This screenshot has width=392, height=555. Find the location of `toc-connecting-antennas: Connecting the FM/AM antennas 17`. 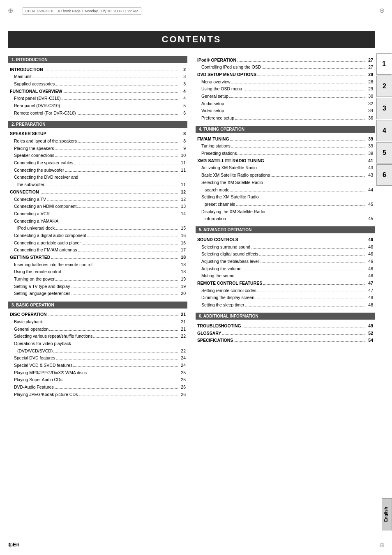

toc-connecting-antennas: Connecting the FM/AM antennas 17 is located at coordinates (98, 250).